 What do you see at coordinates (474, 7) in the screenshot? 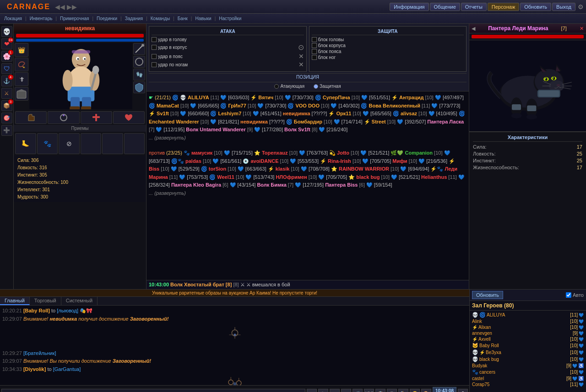
I see `nav-reports: Отчеты` at bounding box center [474, 7].